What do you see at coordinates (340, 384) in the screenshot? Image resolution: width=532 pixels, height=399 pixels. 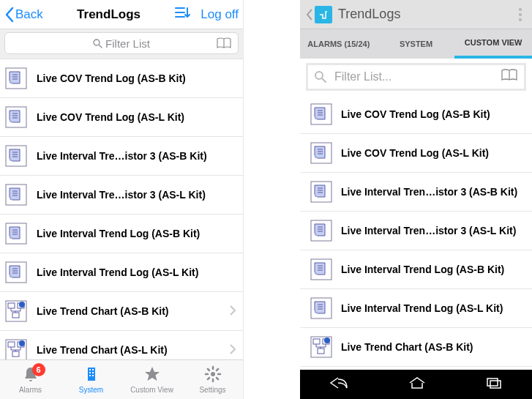 I see `android-back-icon` at bounding box center [340, 384].